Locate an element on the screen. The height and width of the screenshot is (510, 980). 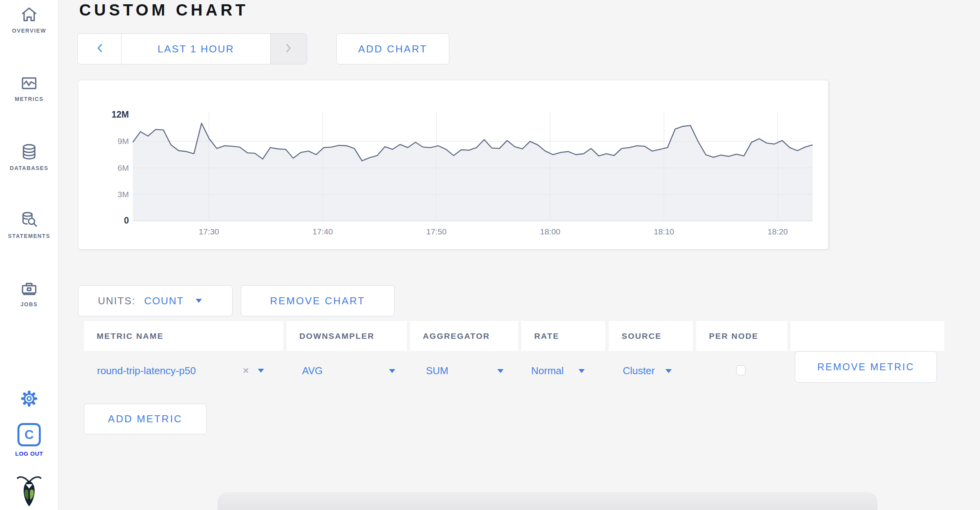
remove-metric-button: REMOVE METRIC is located at coordinates (866, 367).